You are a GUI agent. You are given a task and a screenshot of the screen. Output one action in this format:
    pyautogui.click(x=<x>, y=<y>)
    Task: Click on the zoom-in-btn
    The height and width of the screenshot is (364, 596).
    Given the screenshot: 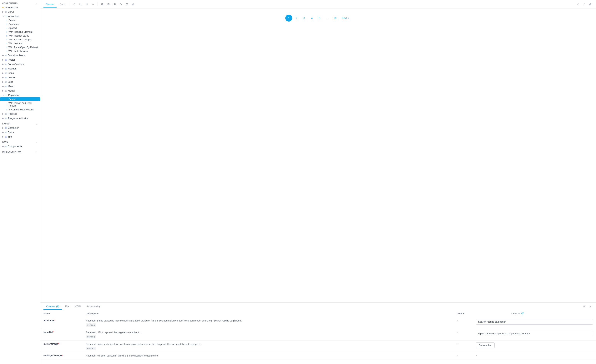 What is the action you would take?
    pyautogui.click(x=87, y=4)
    